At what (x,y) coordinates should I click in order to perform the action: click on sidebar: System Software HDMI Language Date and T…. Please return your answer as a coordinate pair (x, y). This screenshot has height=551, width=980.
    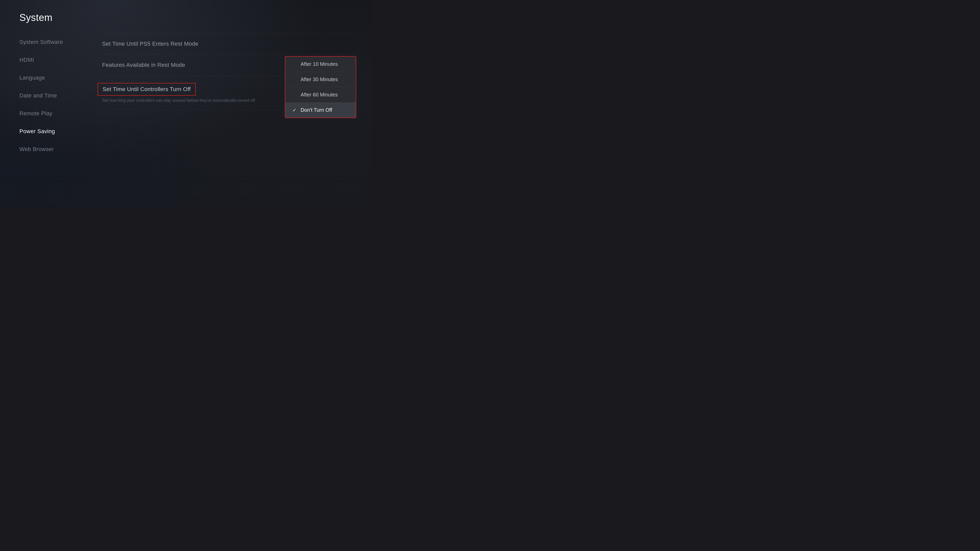
    Looking at the image, I should click on (52, 96).